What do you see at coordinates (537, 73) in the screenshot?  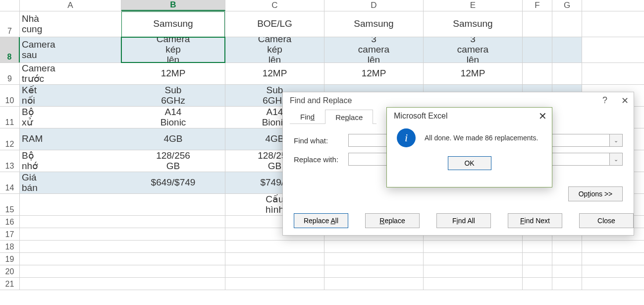 I see `cell-F9` at bounding box center [537, 73].